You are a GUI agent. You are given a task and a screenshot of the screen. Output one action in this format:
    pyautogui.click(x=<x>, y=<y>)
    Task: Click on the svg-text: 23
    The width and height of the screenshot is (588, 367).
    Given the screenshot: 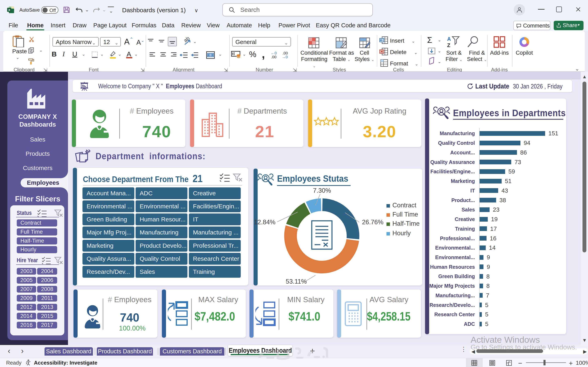 What is the action you would take?
    pyautogui.click(x=496, y=210)
    